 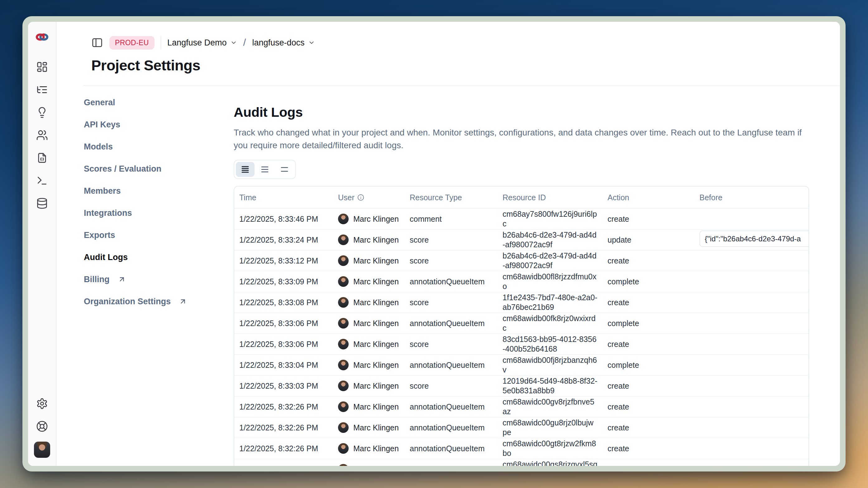 I want to click on tracing-tree-icon, so click(x=42, y=90).